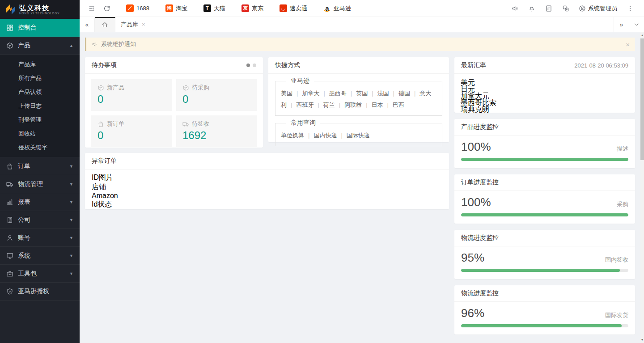 The width and height of the screenshot is (644, 343). What do you see at coordinates (107, 8) in the screenshot?
I see `refresh-icon` at bounding box center [107, 8].